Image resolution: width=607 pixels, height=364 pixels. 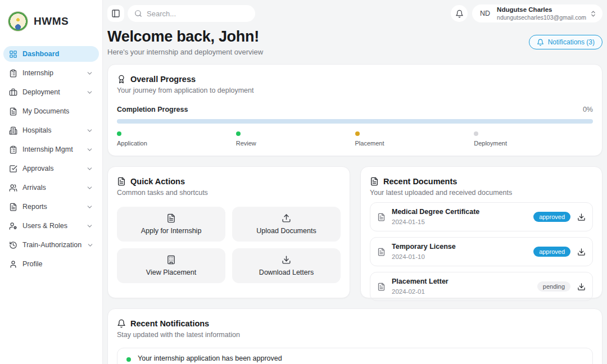 I want to click on document-meta: Medical Degree Certificate 2024-01-15, so click(x=463, y=217).